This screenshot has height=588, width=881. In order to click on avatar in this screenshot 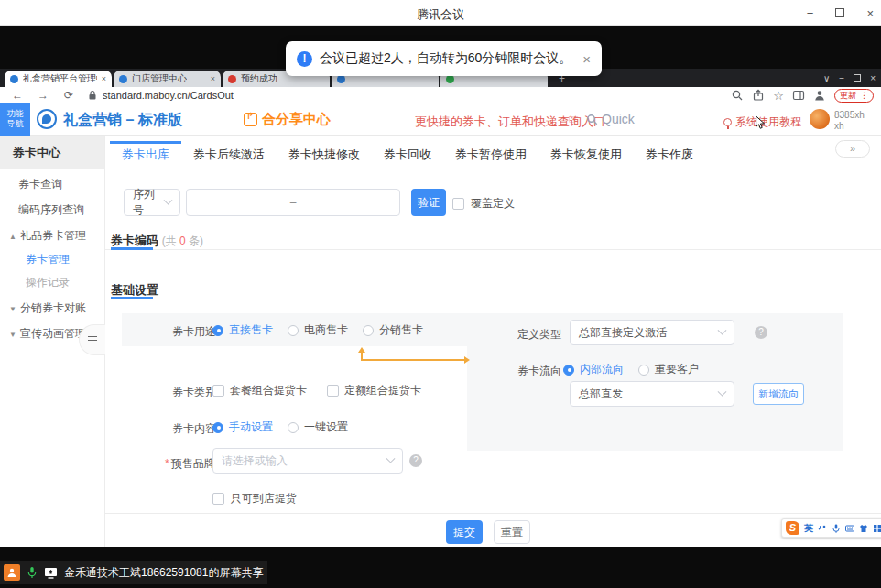, I will do `click(820, 119)`.